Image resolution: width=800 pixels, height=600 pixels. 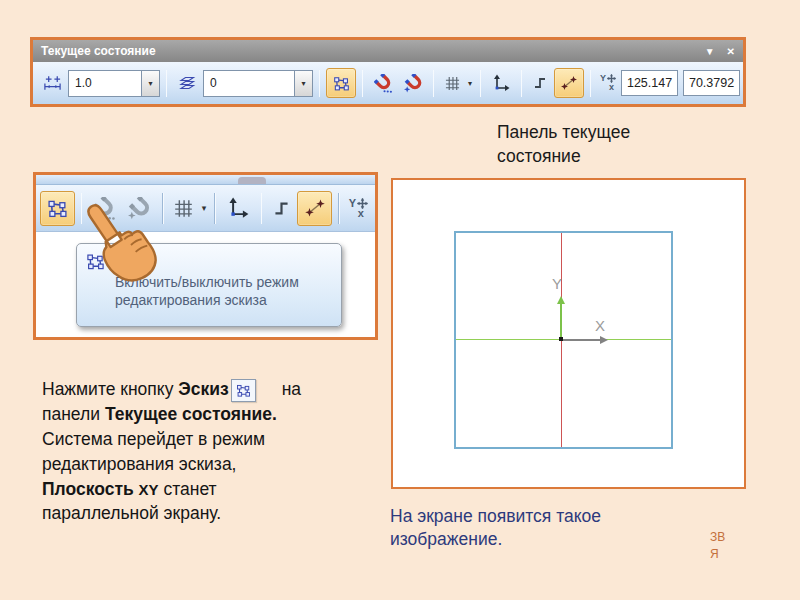 I want to click on instruction-segment: редактирования эскиза,, so click(x=139, y=464).